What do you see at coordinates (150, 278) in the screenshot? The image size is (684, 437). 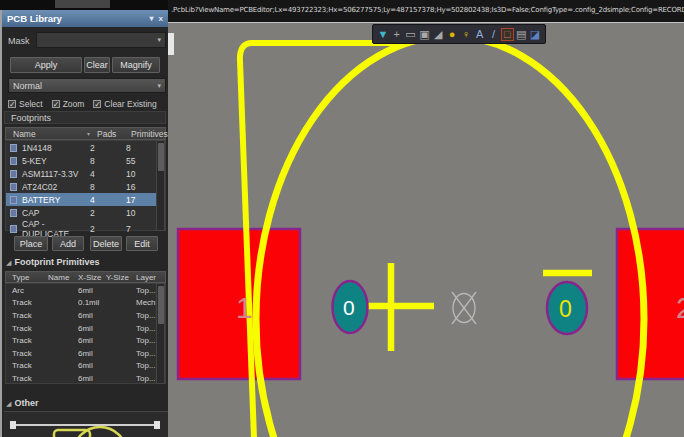 I see `column-layer: Layer` at bounding box center [150, 278].